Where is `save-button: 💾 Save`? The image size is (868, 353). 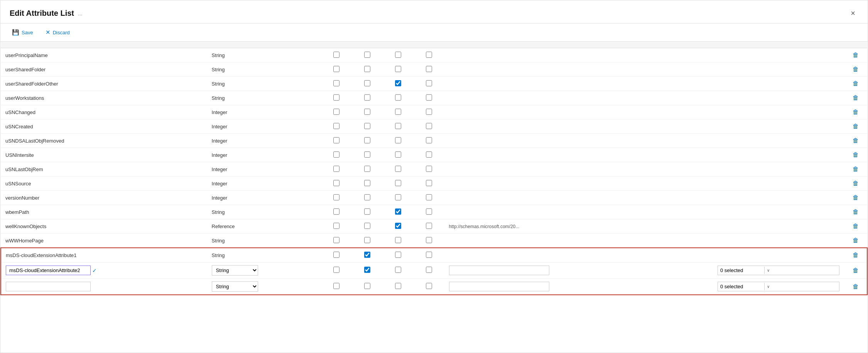
save-button: 💾 Save is located at coordinates (22, 32).